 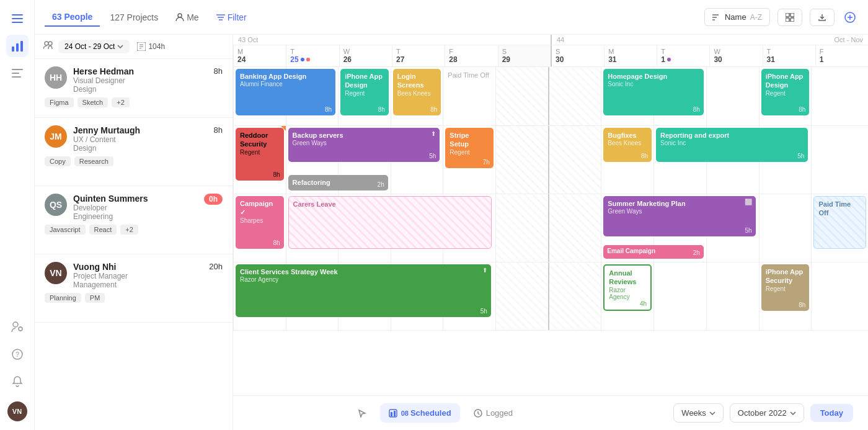 What do you see at coordinates (135, 199) in the screenshot?
I see `person-name-quinten: Quinten Summers` at bounding box center [135, 199].